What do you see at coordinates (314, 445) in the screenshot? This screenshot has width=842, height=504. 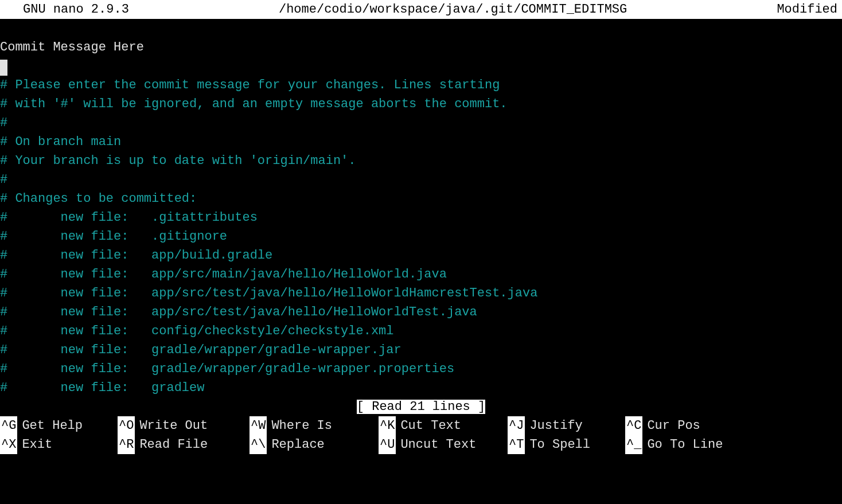 I see `shortcut-replace: ^\Replace` at bounding box center [314, 445].